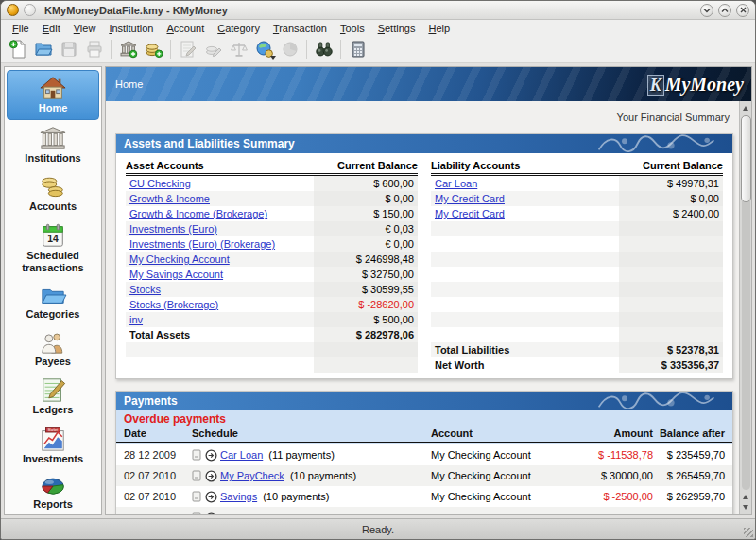  What do you see at coordinates (725, 10) in the screenshot?
I see `maximize-button` at bounding box center [725, 10].